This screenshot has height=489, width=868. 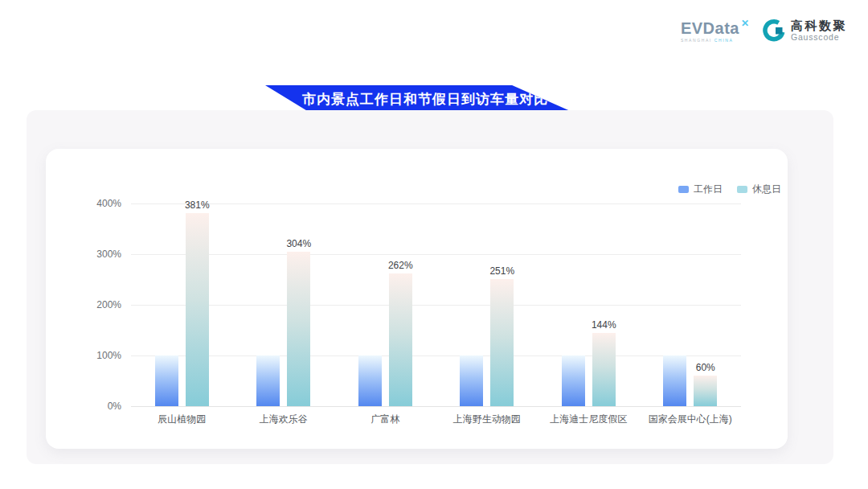 What do you see at coordinates (696, 40) in the screenshot?
I see `evdata-subtext-shanghai: SHANGHAI` at bounding box center [696, 40].